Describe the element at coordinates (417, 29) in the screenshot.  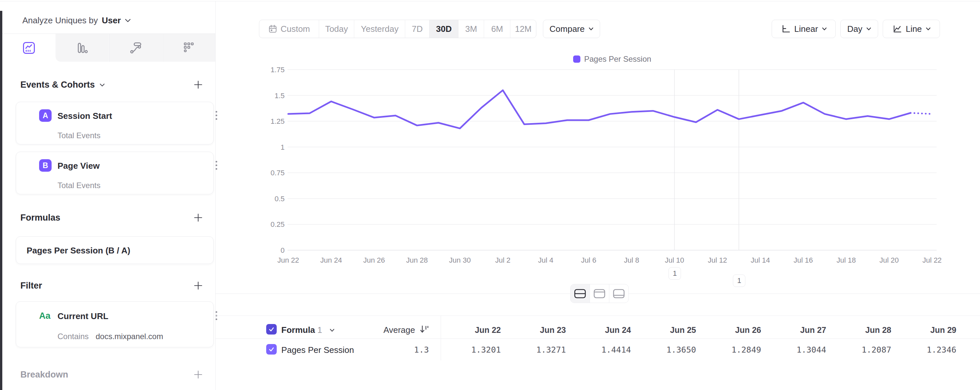
I see `range-7d: 7D` at that location.